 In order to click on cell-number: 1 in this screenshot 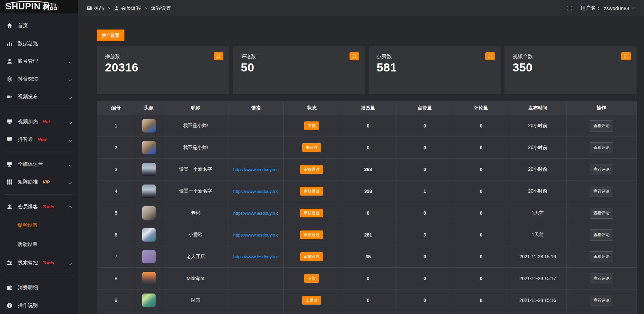, I will do `click(116, 126)`.